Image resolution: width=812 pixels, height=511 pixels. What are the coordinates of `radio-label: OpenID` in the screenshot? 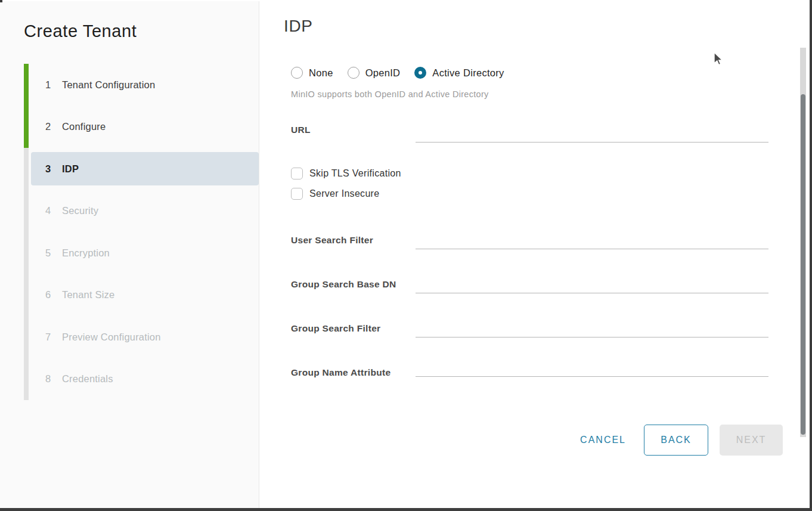 It's located at (383, 73).